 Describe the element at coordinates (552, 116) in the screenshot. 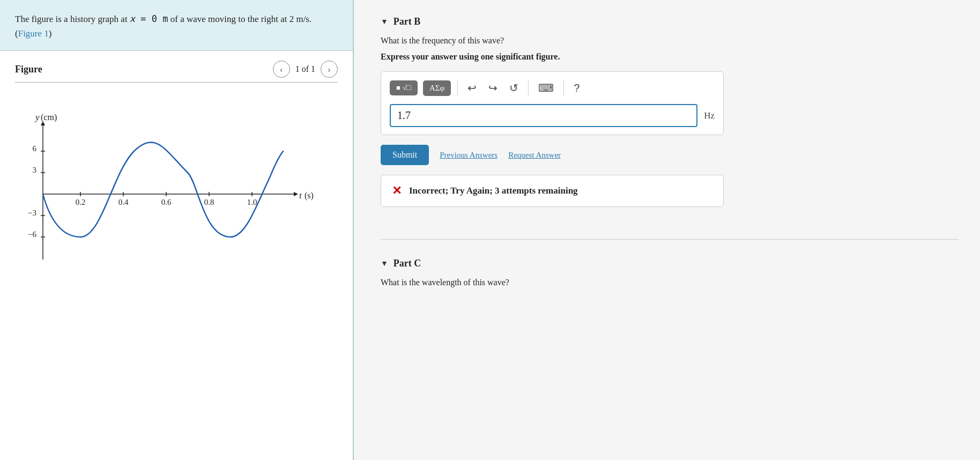

I see `answer-input-row: Hz` at that location.